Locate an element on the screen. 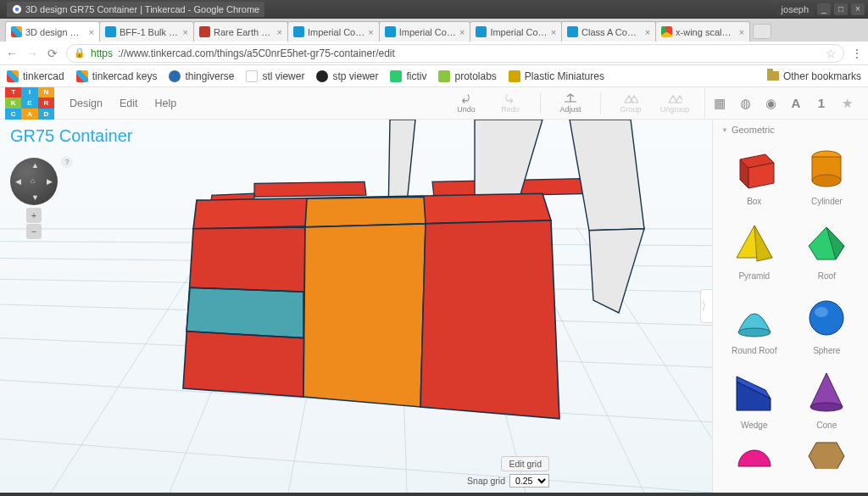 The height and width of the screenshot is (496, 868). bookmark-item: tinkercad keys is located at coordinates (117, 76).